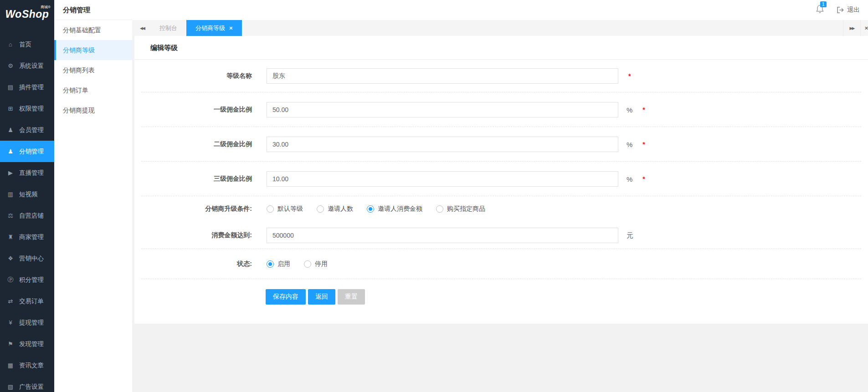 This screenshot has width=868, height=392. I want to click on radio-status-disabled: 停用, so click(316, 264).